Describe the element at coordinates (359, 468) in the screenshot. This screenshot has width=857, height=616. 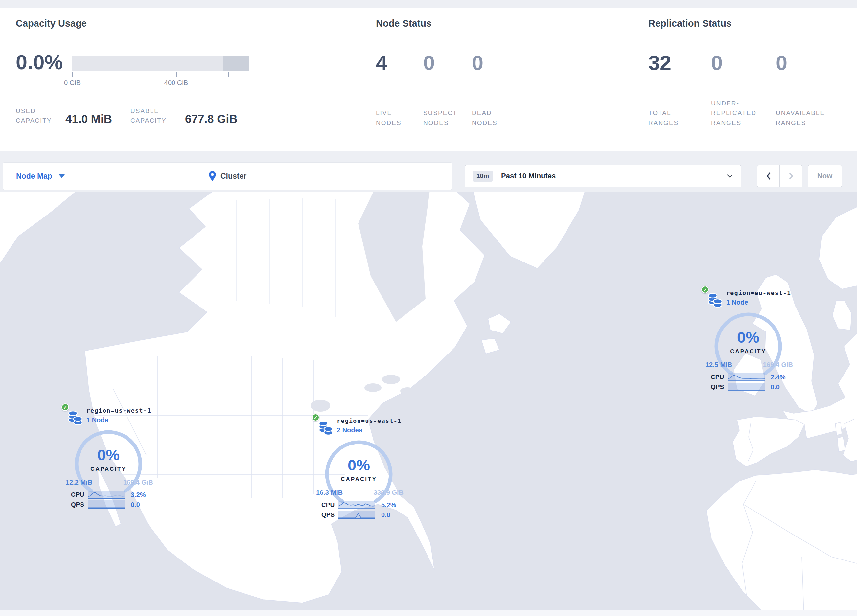
I see `region-marker-us-east-1: ✓ region=us-east-1 2 Nodes 0% CAPACITY 1…` at that location.